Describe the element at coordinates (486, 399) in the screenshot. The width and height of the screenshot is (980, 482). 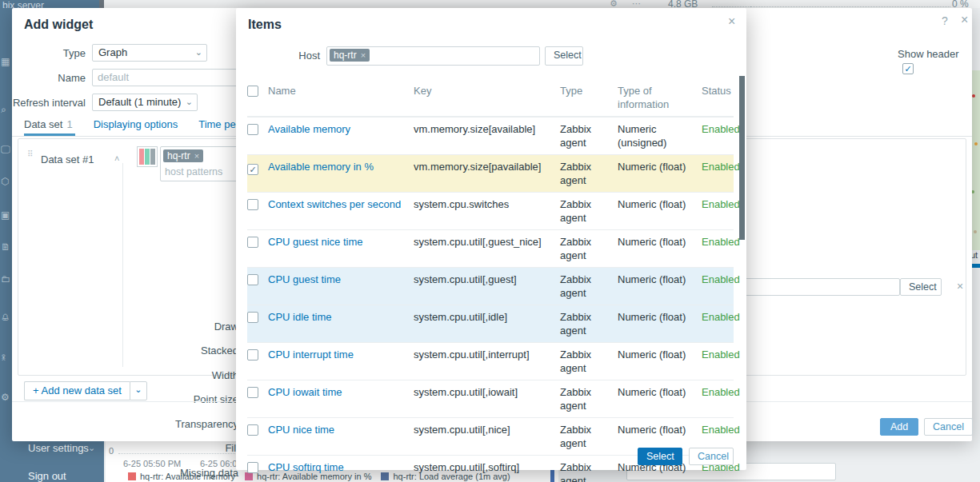
I see `item-key: system.cpu.util[,iowait]` at that location.